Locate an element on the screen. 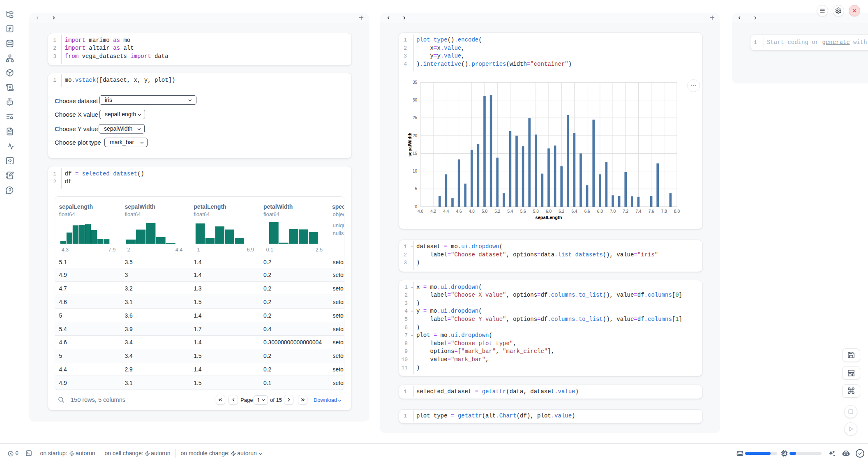 The width and height of the screenshot is (868, 461). svg-text: 30 is located at coordinates (415, 100).